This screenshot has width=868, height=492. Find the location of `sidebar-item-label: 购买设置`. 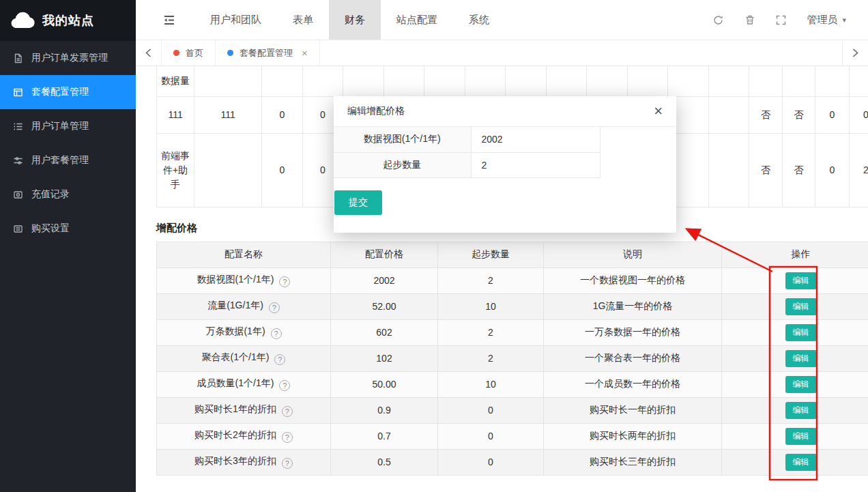

sidebar-item-label: 购买设置 is located at coordinates (50, 229).